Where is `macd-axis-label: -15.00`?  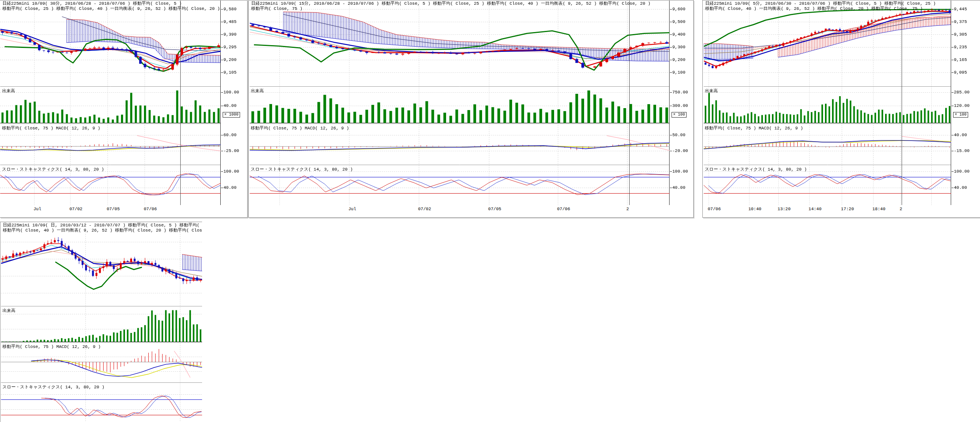
macd-axis-label: -15.00 is located at coordinates (962, 151).